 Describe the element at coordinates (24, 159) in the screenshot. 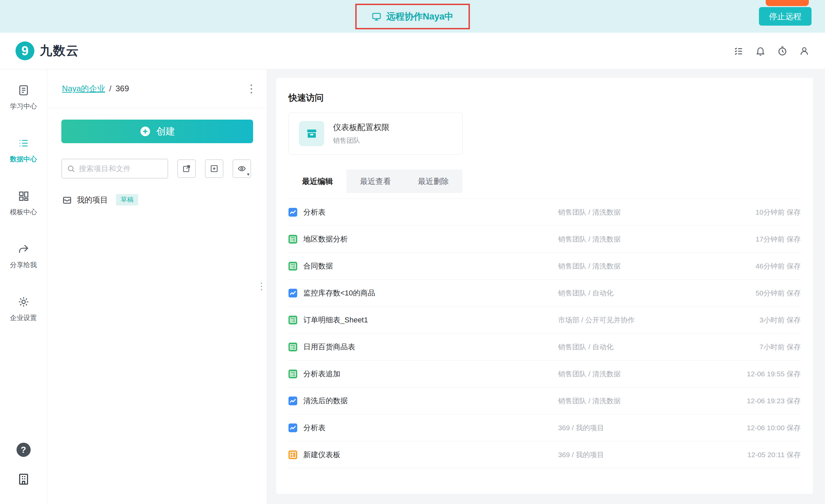

I see `sidebar-item-label: 数据中心` at that location.